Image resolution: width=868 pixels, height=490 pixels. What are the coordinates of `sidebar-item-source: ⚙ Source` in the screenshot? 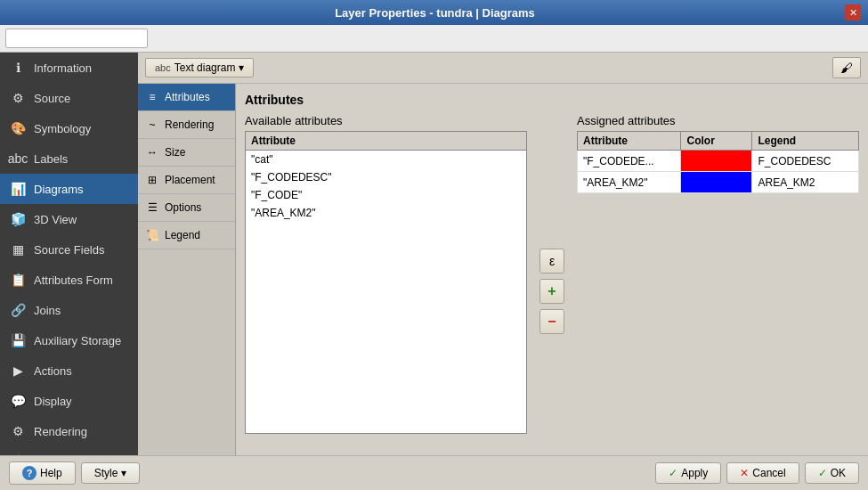 It's located at (69, 98).